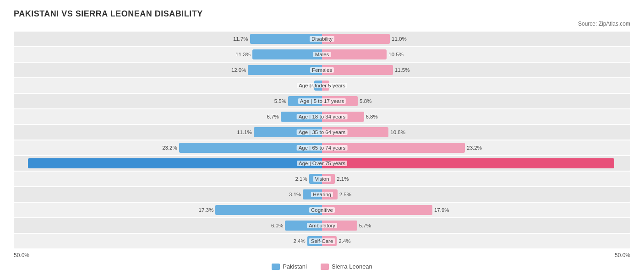 This screenshot has width=644, height=280. What do you see at coordinates (322, 163) in the screenshot?
I see `bar-row: Age | Over 75 years47.7%47.4%` at bounding box center [322, 163].